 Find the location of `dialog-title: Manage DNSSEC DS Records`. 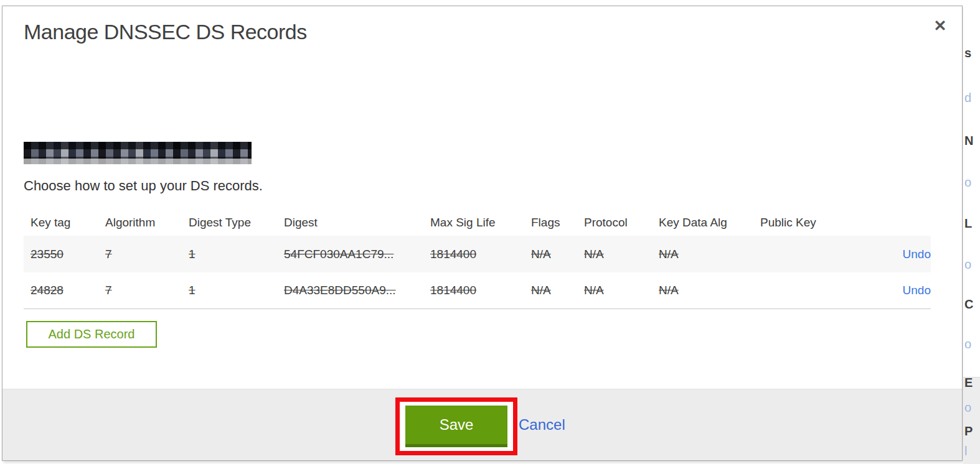

dialog-title: Manage DNSSEC DS Records is located at coordinates (166, 32).